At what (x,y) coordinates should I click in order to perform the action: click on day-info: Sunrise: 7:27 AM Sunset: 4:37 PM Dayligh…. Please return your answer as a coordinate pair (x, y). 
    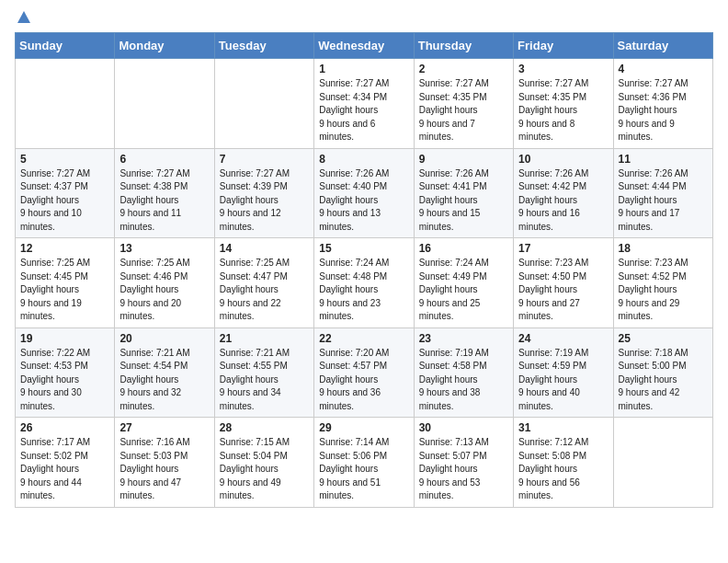
    Looking at the image, I should click on (64, 201).